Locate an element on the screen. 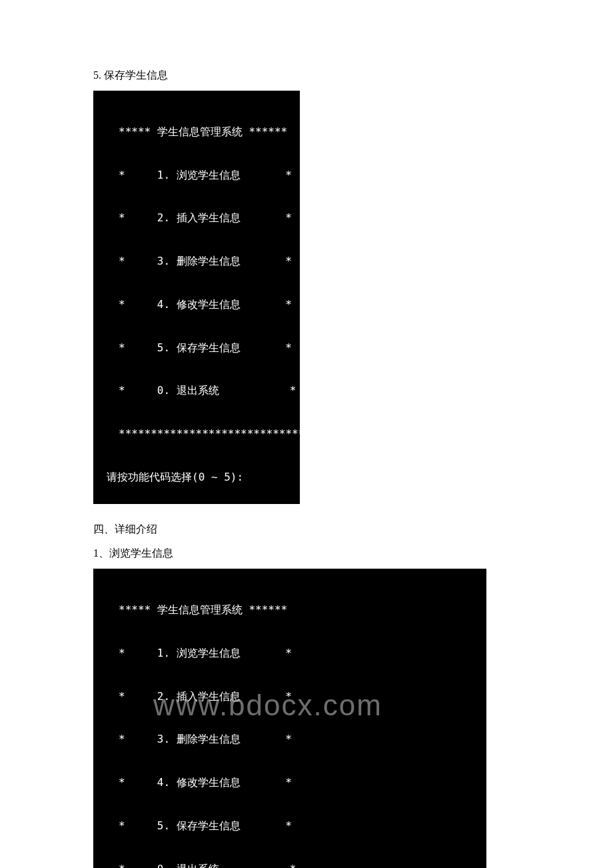 Image resolution: width=613 pixels, height=868 pixels. menu-prompt: 请按功能代码选择(0 ~ 5): is located at coordinates (197, 477).